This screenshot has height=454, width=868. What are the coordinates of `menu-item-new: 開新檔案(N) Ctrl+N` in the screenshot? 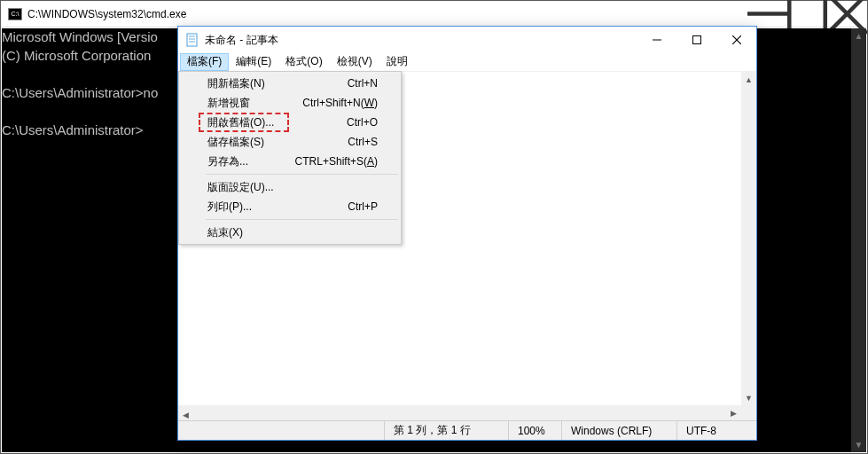 It's located at (290, 83).